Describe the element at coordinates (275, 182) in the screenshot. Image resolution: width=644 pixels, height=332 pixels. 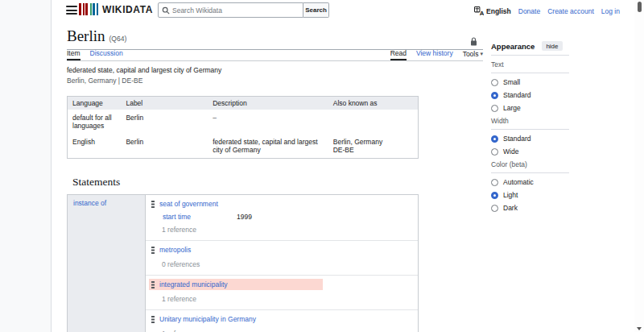
I see `statements-heading: Statements` at that location.